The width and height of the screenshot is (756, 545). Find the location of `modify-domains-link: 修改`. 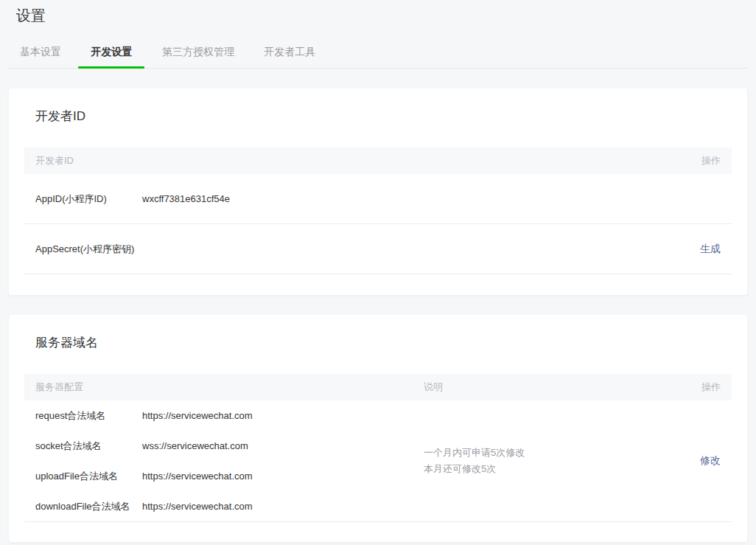

modify-domains-link: 修改 is located at coordinates (710, 460).